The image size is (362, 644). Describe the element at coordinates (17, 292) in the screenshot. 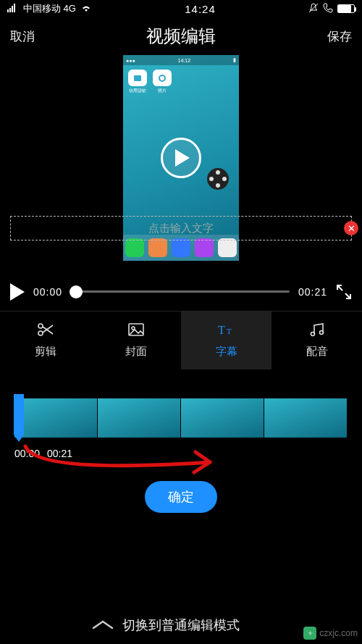

I see `play-button` at that location.